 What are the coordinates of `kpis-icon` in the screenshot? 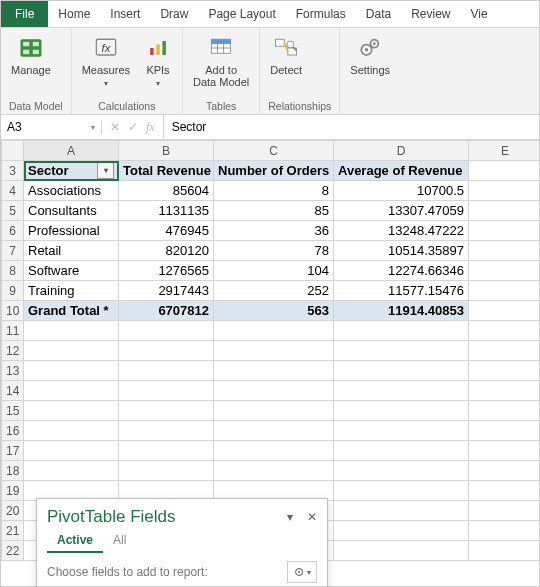 It's located at (158, 48).